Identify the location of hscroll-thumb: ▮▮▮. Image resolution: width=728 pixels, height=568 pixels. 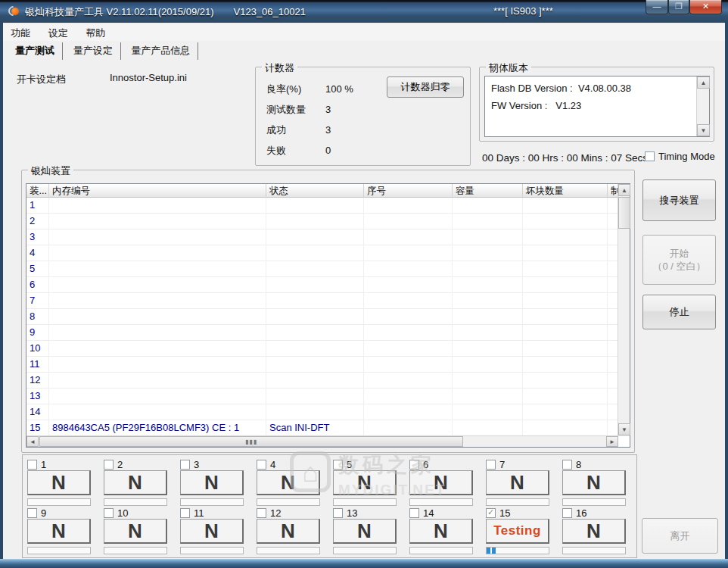
(251, 442).